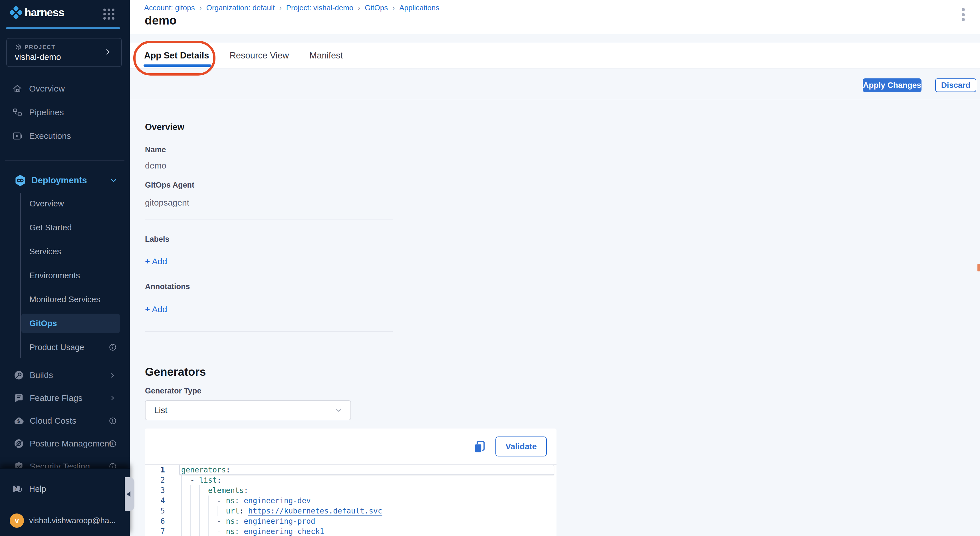 This screenshot has width=980, height=536. Describe the element at coordinates (233, 511) in the screenshot. I see `yaml-token: url` at that location.